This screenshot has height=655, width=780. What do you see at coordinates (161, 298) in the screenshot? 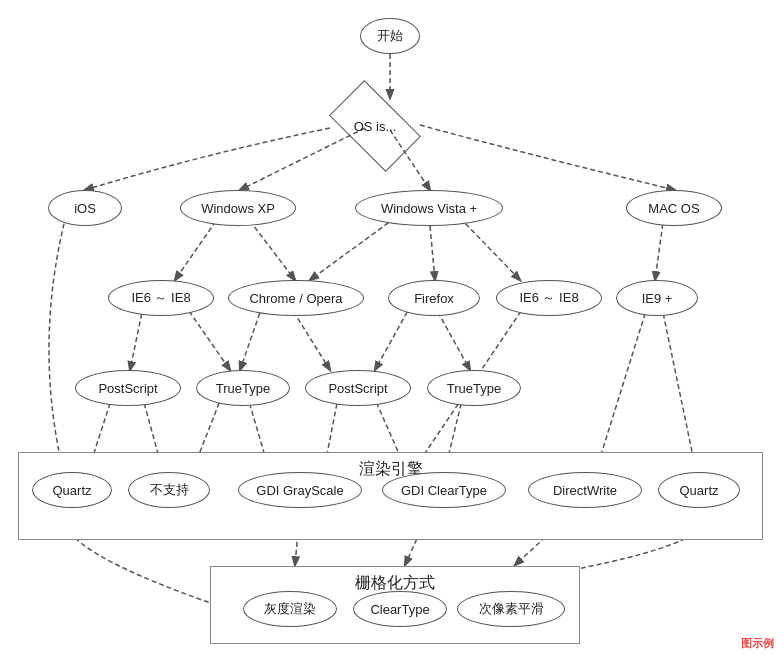
I see `node-ie68-left: IE6 ～ IE8` at bounding box center [161, 298].